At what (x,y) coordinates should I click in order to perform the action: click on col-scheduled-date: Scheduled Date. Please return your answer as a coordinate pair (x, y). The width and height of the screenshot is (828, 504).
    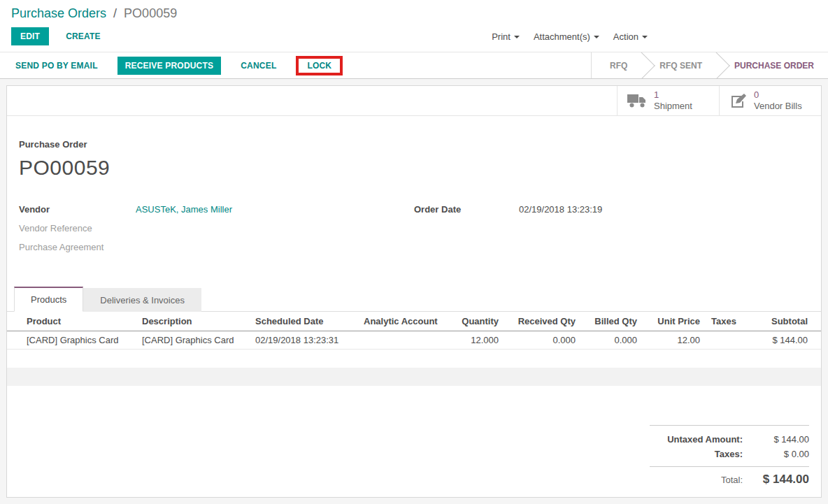
    Looking at the image, I should click on (304, 322).